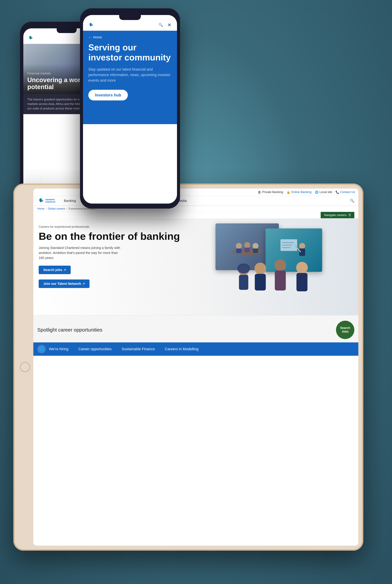 This screenshot has height=584, width=392. What do you see at coordinates (324, 192) in the screenshot?
I see `local-site-link: 🌐 Local site` at bounding box center [324, 192].